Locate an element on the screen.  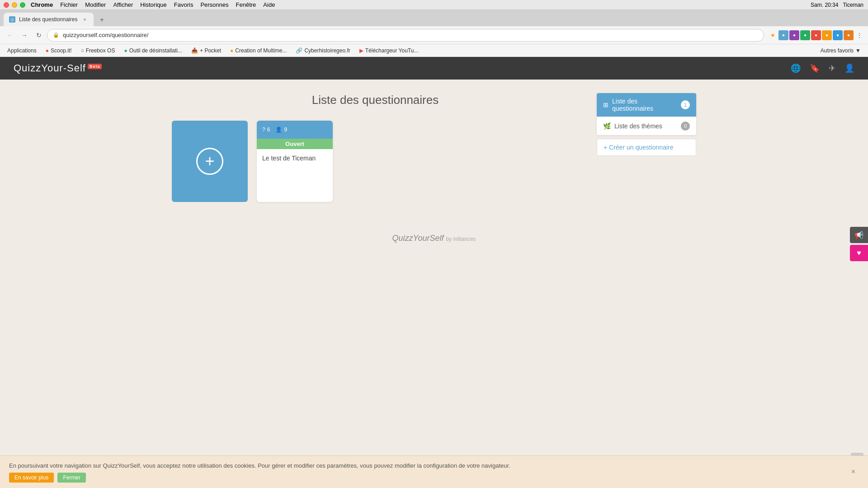
quiz-status-bar: Ouvert is located at coordinates (295, 144).